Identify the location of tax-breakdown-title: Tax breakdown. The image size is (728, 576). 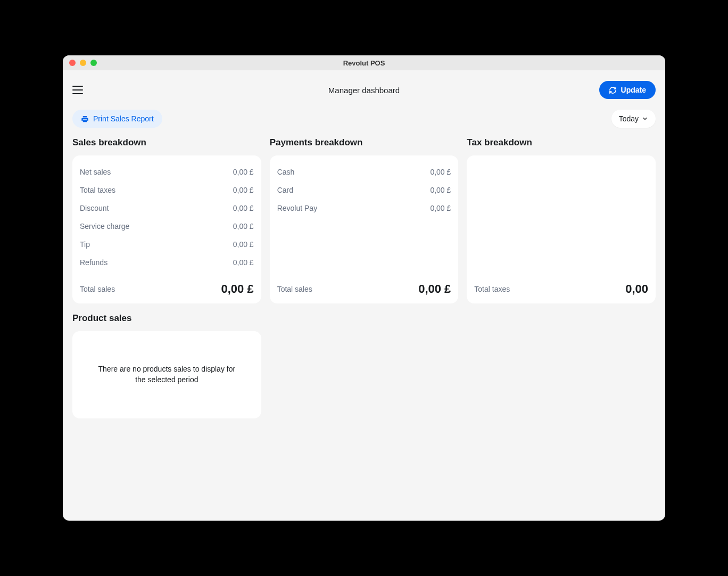
(561, 143).